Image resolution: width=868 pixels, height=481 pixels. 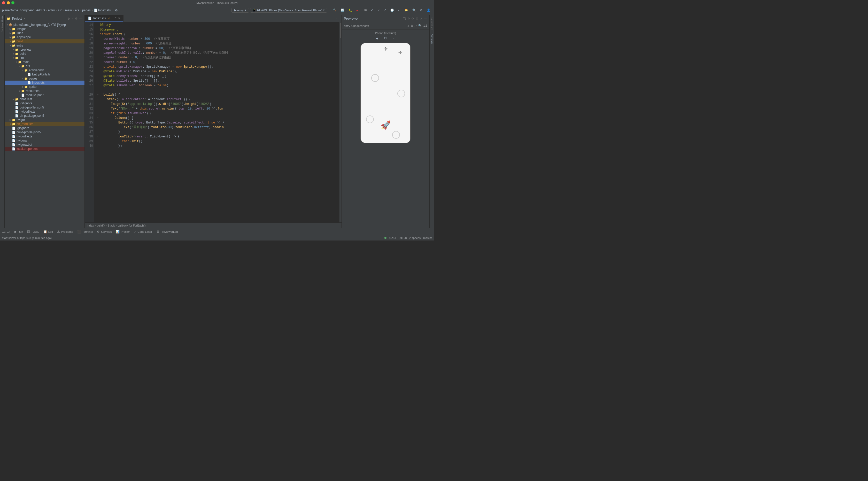 What do you see at coordinates (44, 145) in the screenshot?
I see `tree-item-hvigorw-bat: ▶ 📄 hvigorw.bat` at bounding box center [44, 145].